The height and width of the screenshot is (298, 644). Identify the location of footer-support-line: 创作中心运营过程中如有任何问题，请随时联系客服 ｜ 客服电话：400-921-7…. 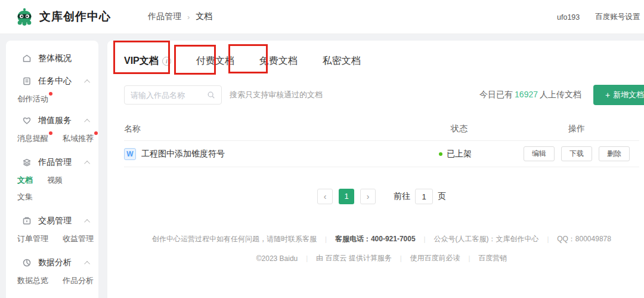
(382, 239).